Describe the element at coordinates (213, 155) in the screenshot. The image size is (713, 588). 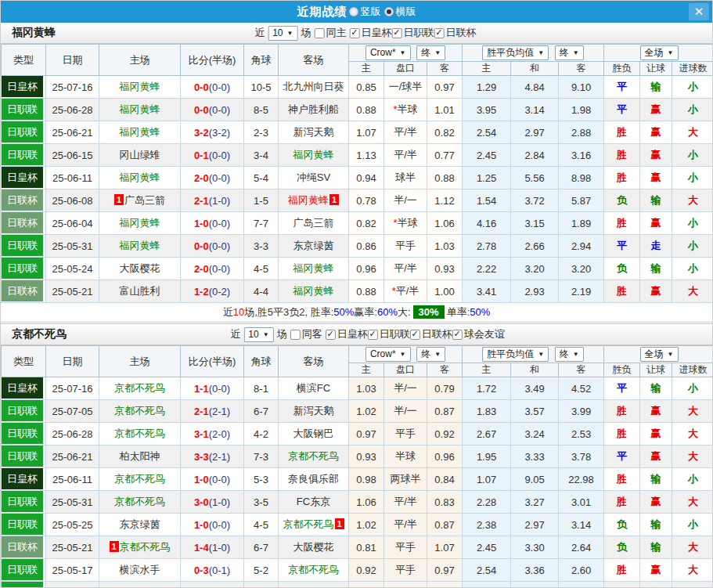
I see `score-cell: 0-1(0-0)` at that location.